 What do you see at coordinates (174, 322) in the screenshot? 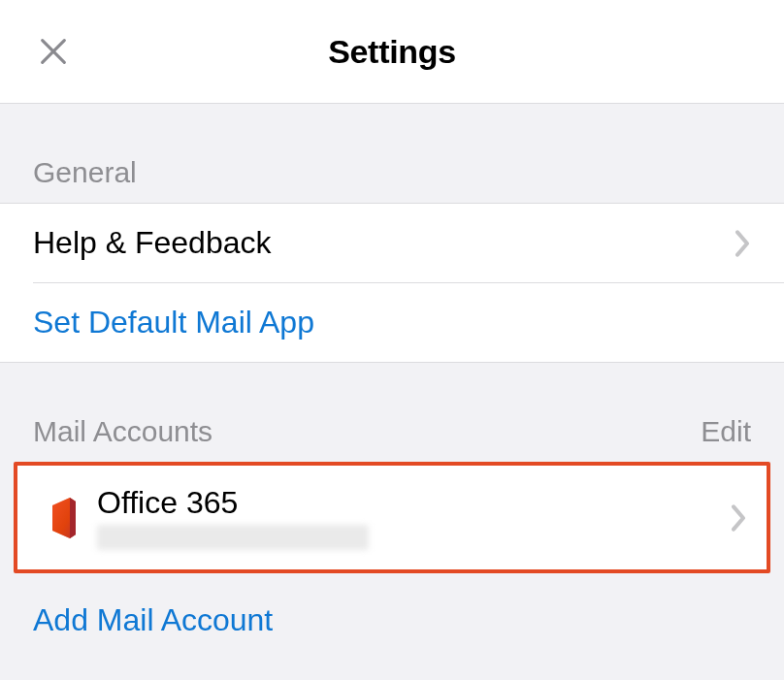
I see `set-default-mail-label: Set Default Mail App` at bounding box center [174, 322].